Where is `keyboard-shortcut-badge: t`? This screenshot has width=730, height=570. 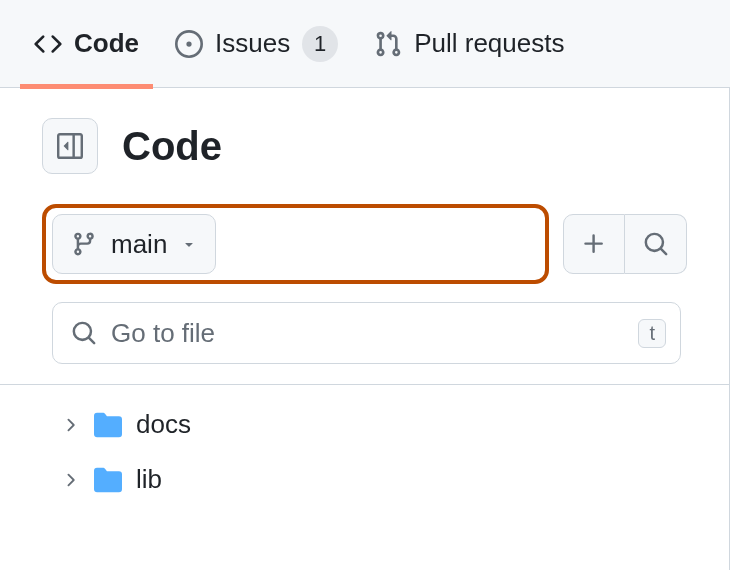 keyboard-shortcut-badge: t is located at coordinates (652, 334).